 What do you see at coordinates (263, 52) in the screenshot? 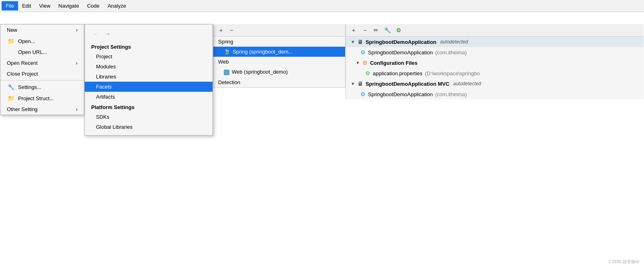
I see `spring-sub-label: Spring (springboot_dem...` at bounding box center [263, 52].